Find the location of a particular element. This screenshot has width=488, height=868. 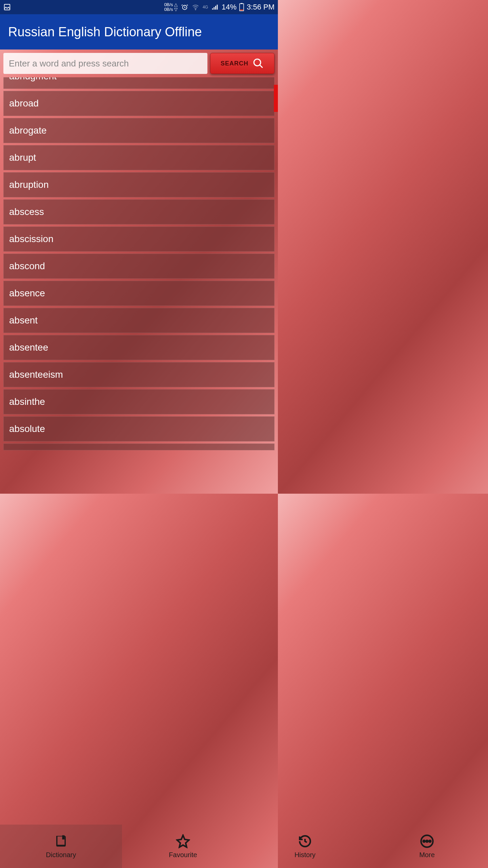

battery-percent: 14% is located at coordinates (229, 7).